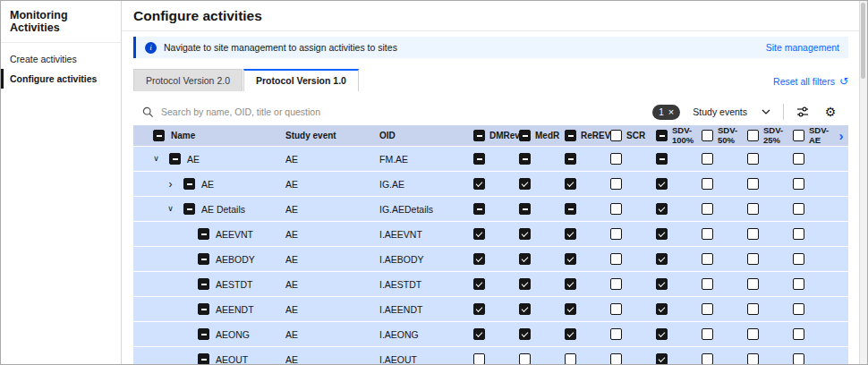  Describe the element at coordinates (671, 113) in the screenshot. I see `tag-dismiss-button: ×` at that location.